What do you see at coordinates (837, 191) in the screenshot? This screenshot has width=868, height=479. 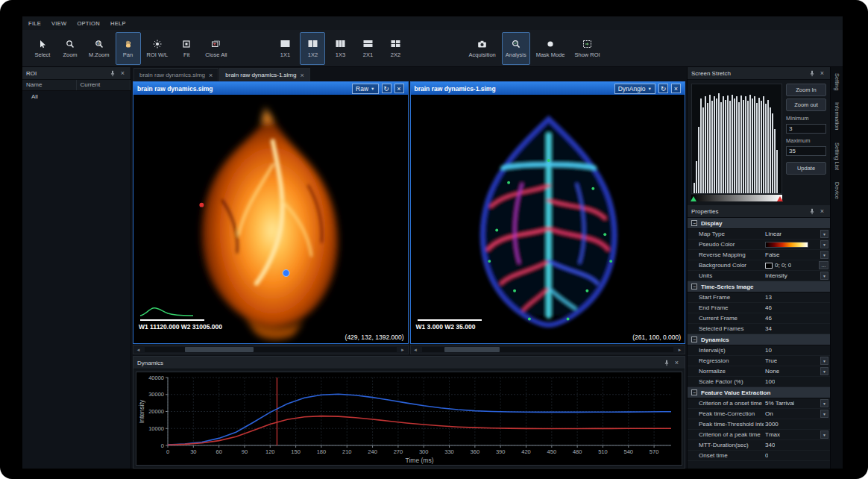 I see `side-tab-device: Device` at bounding box center [837, 191].